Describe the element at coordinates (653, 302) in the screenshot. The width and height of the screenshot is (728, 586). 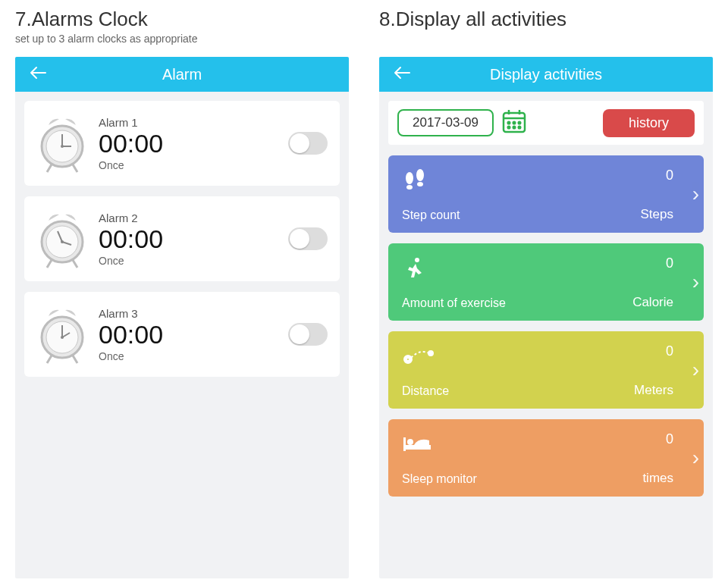
I see `activity-unit: Calorie` at that location.